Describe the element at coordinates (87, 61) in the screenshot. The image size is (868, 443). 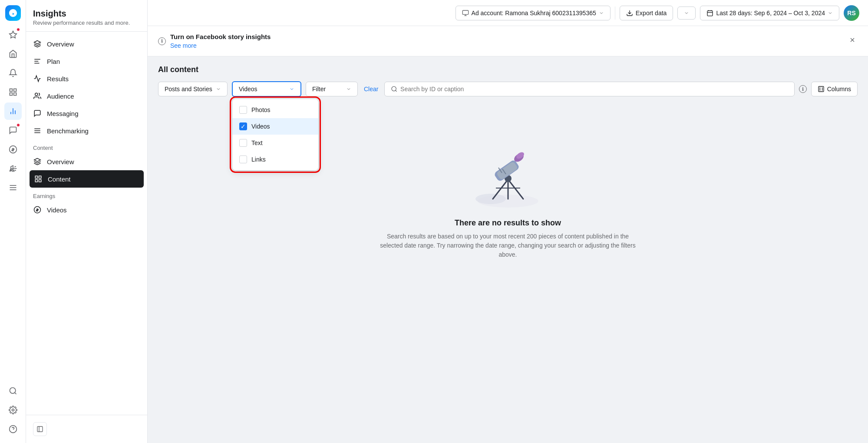
I see `sidebar-item-plan: Plan` at that location.